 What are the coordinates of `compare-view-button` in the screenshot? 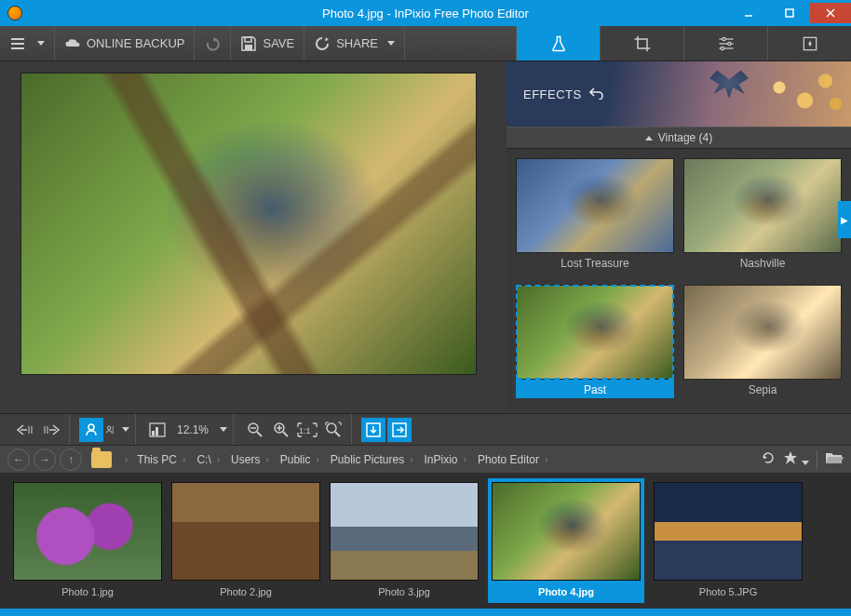 It's located at (117, 430).